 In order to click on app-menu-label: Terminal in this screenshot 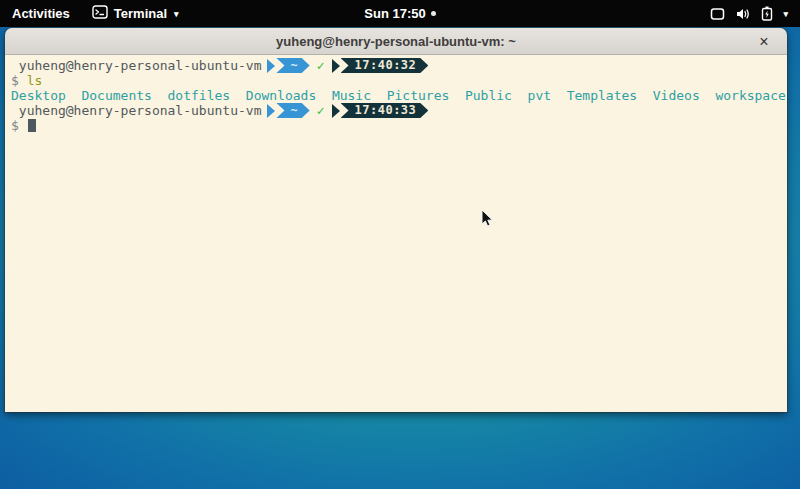, I will do `click(140, 14)`.